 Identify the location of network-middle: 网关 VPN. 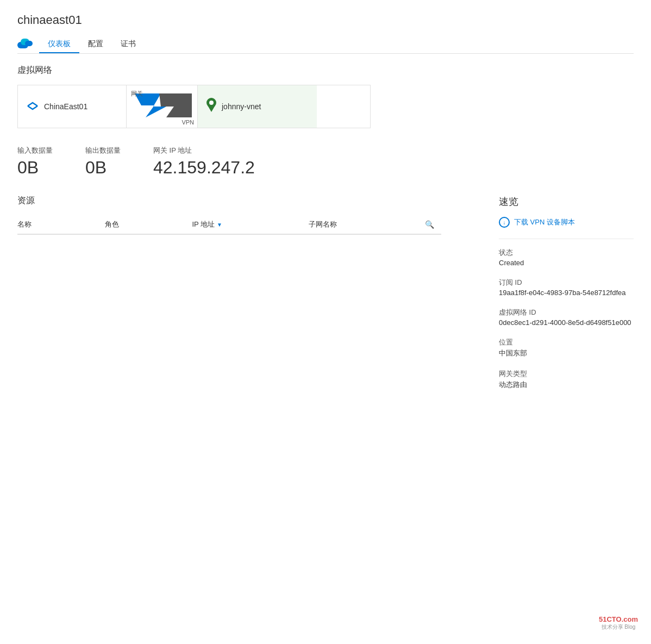
(162, 107).